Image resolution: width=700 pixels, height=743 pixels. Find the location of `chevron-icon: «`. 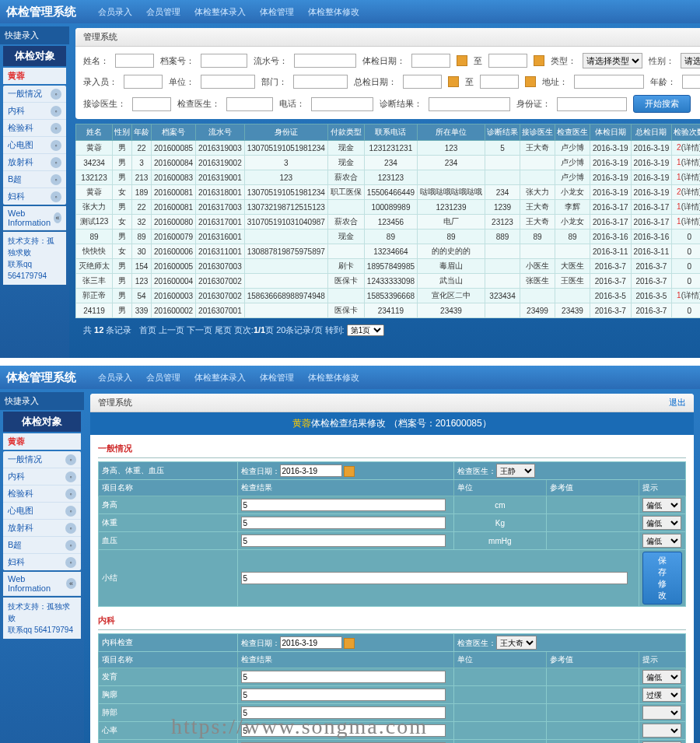

chevron-icon: « is located at coordinates (72, 584).